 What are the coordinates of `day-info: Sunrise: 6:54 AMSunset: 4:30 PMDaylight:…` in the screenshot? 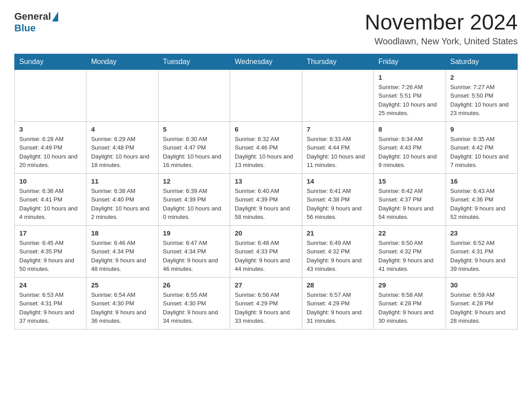 It's located at (122, 308).